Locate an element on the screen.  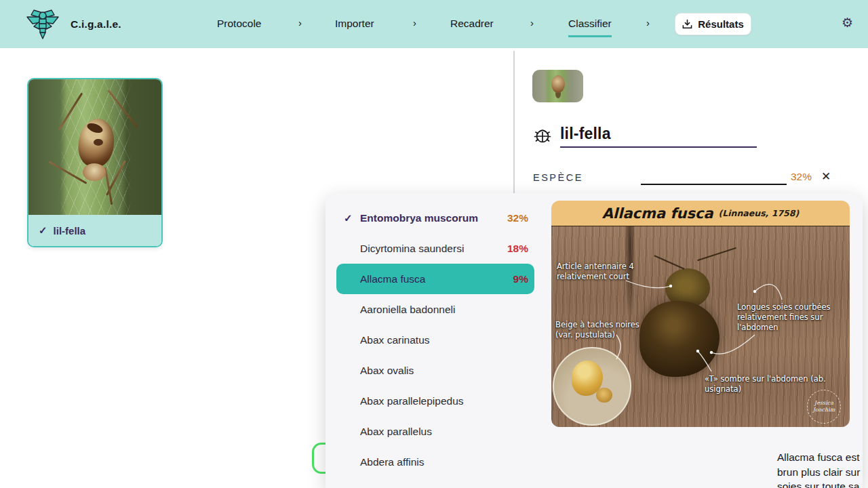
species-option-name: Abax parallelepipedus is located at coordinates (412, 401).